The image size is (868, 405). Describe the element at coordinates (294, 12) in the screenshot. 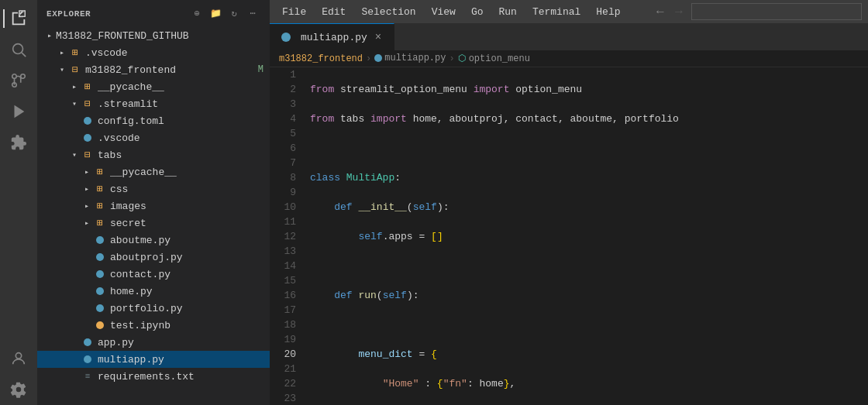

I see `menu-file: File` at that location.